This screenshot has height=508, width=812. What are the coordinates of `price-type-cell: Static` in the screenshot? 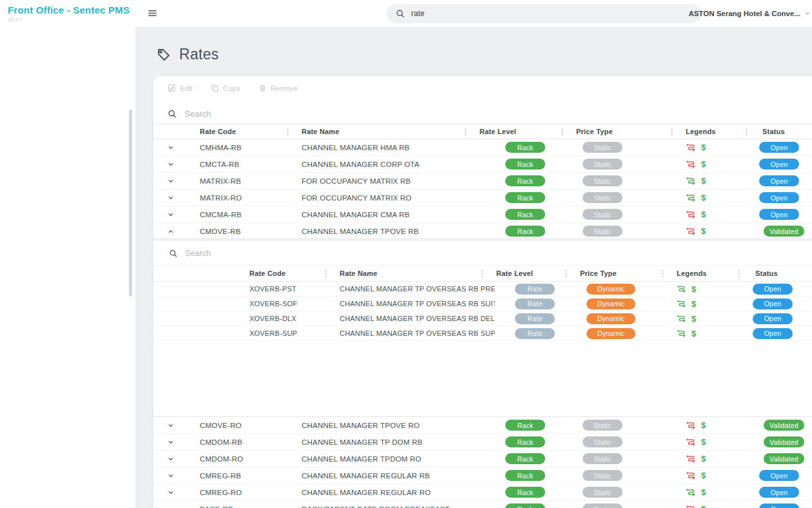 It's located at (630, 493).